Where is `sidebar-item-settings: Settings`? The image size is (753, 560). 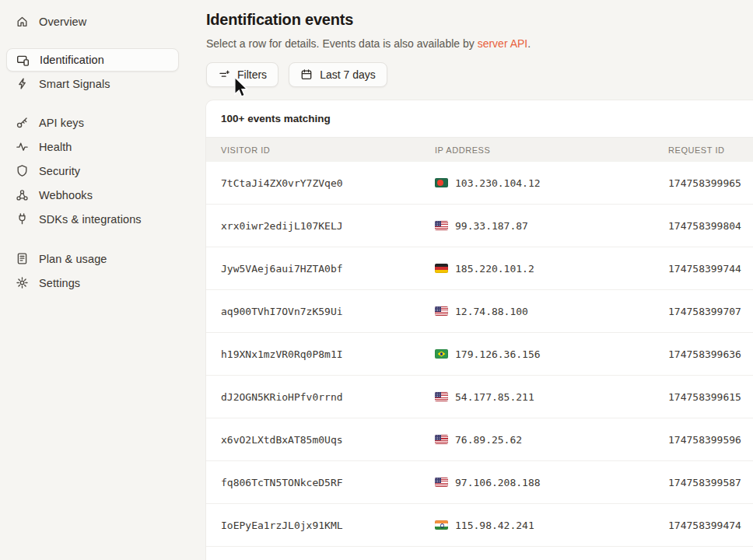
sidebar-item-settings: Settings is located at coordinates (103, 283).